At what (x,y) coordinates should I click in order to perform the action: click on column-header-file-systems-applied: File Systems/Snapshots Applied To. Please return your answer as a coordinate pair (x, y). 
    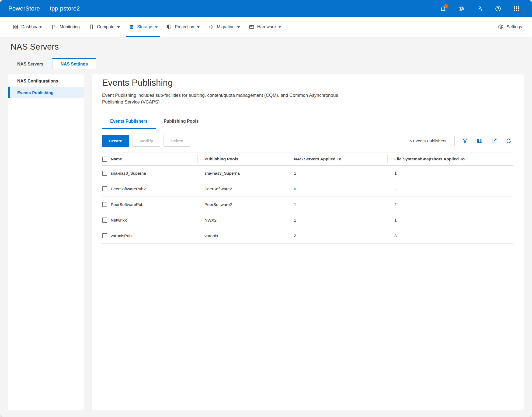
    Looking at the image, I should click on (450, 159).